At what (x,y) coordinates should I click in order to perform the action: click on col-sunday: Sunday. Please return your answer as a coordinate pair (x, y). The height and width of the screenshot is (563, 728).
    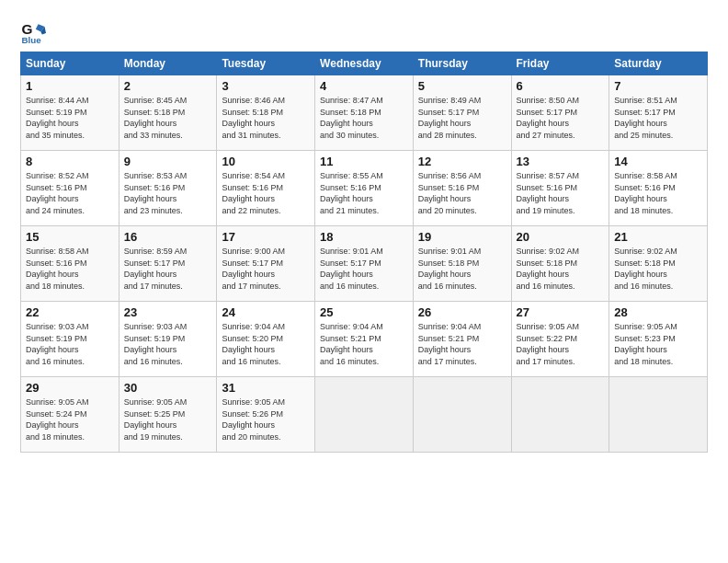
    Looking at the image, I should click on (70, 64).